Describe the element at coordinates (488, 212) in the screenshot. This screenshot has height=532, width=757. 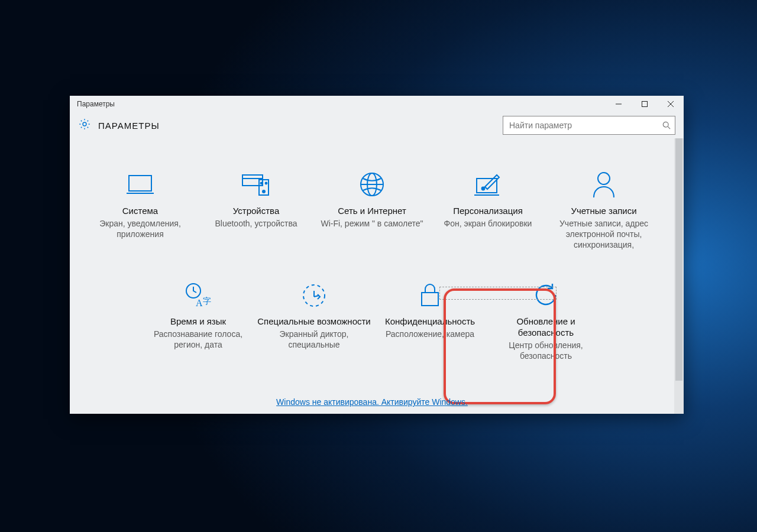
I see `tile-title: Персонализация` at that location.